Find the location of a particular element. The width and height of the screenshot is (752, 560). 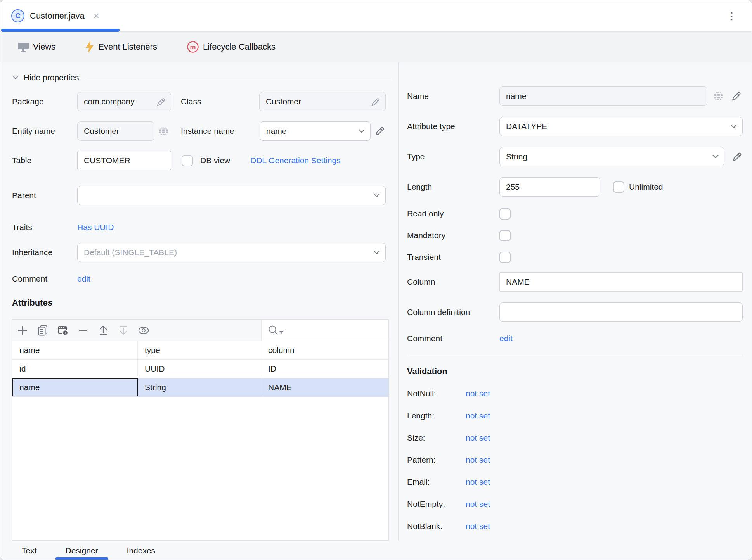

validation-divider is located at coordinates (575, 355).